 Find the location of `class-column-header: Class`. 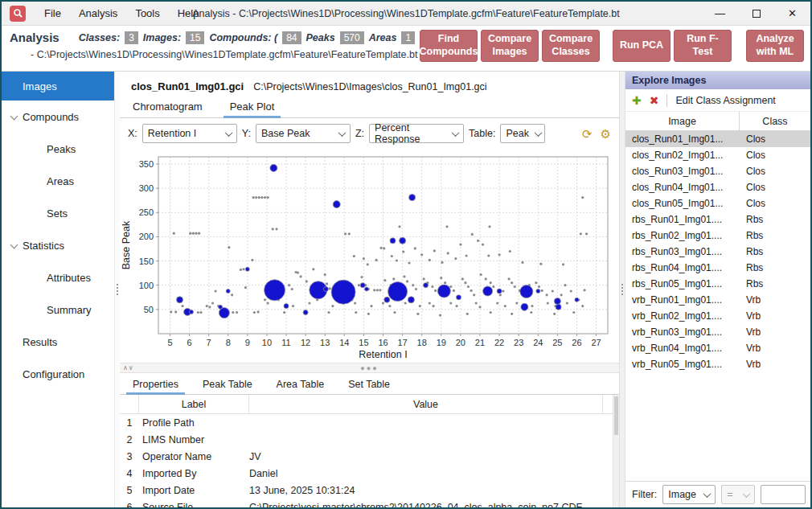

class-column-header: Class is located at coordinates (775, 121).